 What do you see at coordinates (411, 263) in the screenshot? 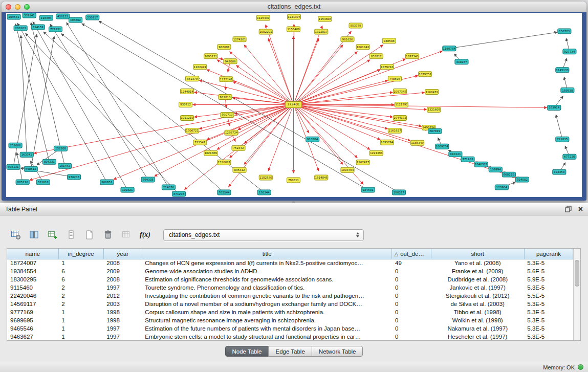
I see `table-cell: 49` at bounding box center [411, 263].